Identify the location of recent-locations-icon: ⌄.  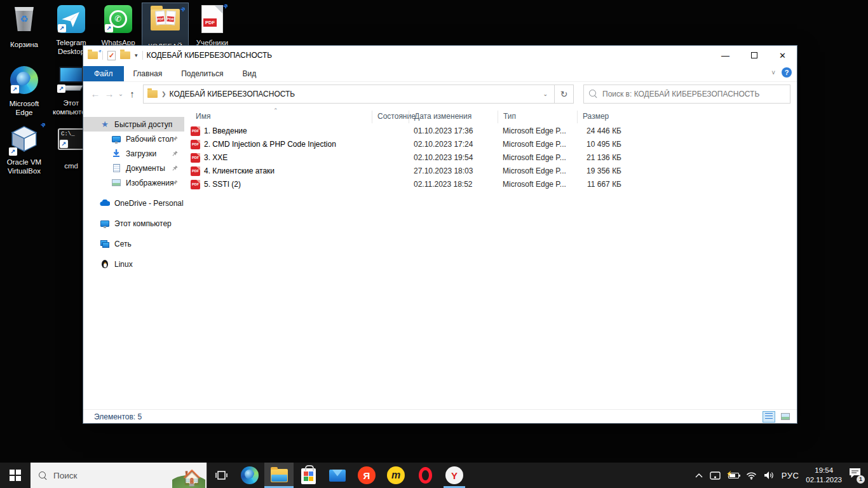
(121, 94).